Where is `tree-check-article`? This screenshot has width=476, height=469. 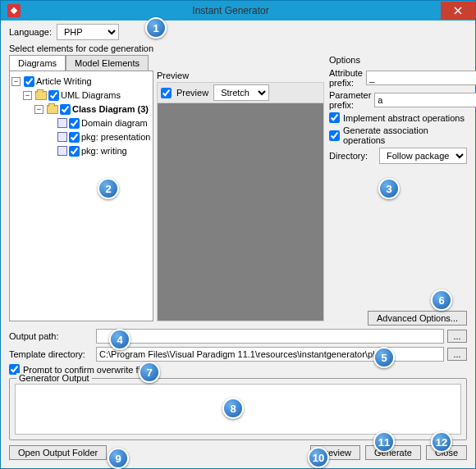
tree-check-article is located at coordinates (30, 82).